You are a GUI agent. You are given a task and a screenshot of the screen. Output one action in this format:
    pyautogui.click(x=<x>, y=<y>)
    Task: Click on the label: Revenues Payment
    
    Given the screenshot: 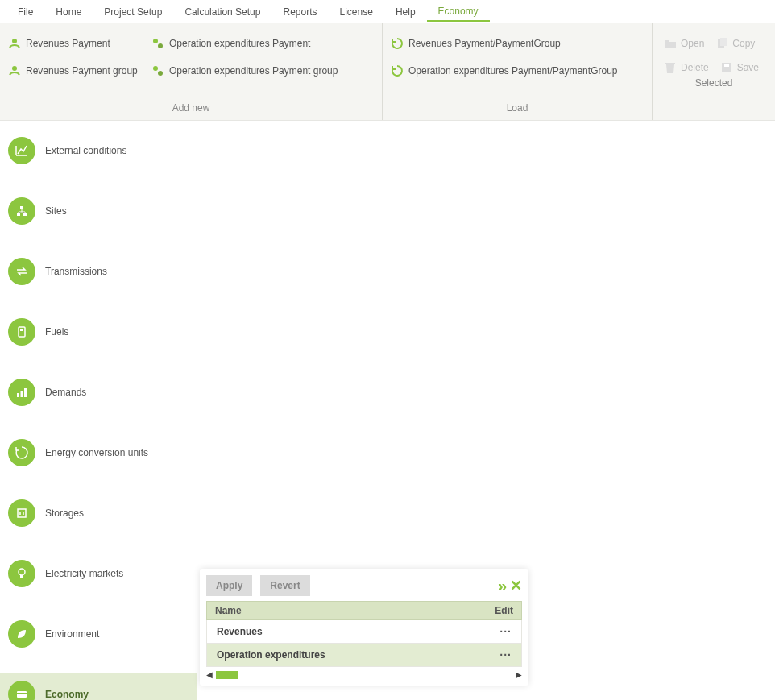 What is the action you would take?
    pyautogui.click(x=68, y=43)
    